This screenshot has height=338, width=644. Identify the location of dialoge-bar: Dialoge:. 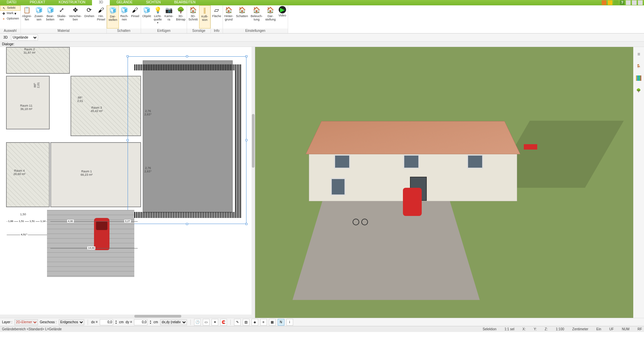
(322, 44).